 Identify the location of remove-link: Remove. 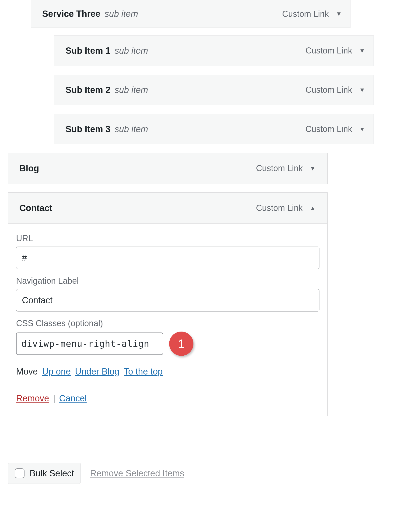
(33, 398).